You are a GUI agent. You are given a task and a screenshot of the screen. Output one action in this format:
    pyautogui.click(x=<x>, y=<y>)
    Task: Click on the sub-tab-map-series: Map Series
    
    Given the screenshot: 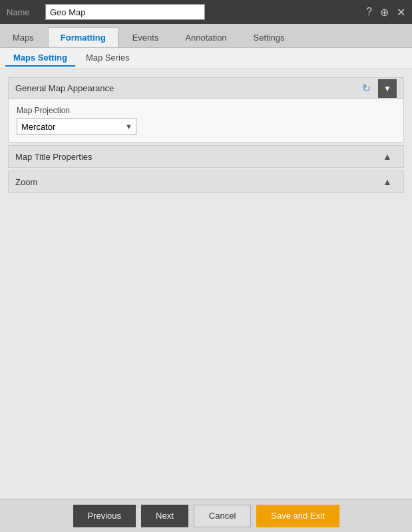 What is the action you would take?
    pyautogui.click(x=108, y=59)
    